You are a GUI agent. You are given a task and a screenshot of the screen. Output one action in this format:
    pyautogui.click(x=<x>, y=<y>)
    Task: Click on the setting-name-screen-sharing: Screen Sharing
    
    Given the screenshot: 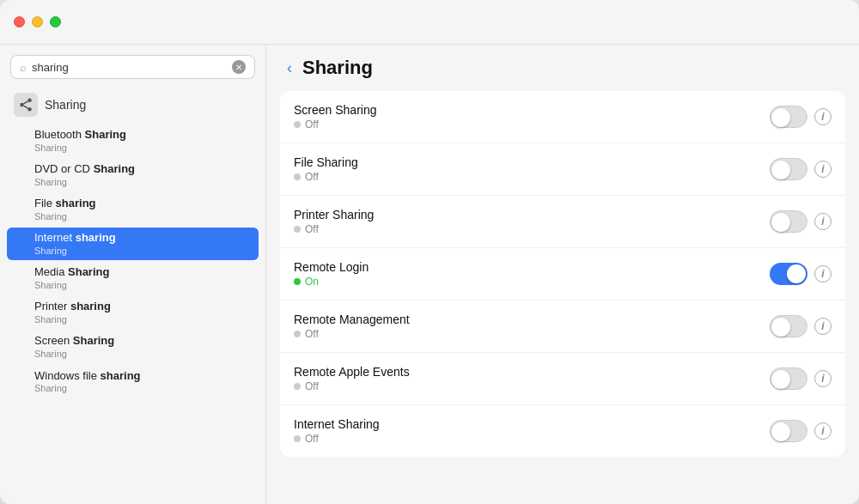 What is the action you would take?
    pyautogui.click(x=527, y=110)
    